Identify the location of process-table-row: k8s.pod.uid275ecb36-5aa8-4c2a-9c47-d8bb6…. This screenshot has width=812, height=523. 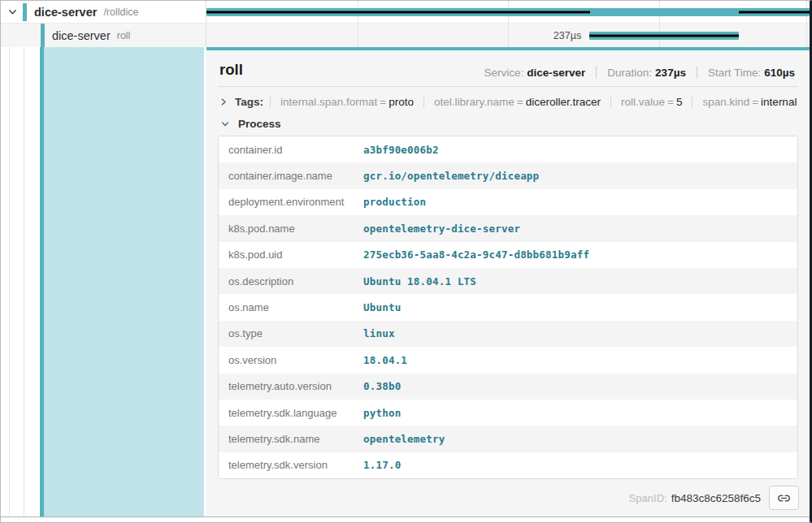
(508, 255).